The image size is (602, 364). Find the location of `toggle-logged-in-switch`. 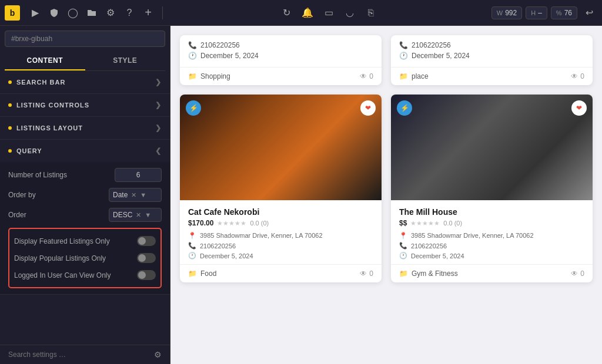

toggle-logged-in-switch is located at coordinates (146, 275).